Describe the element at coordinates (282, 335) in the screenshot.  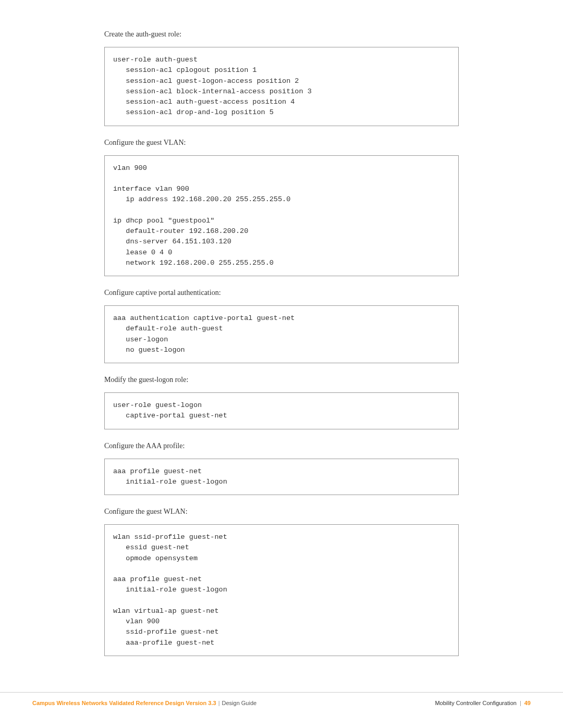
I see `code-block: aaa authentication captive-portal guest-…` at that location.